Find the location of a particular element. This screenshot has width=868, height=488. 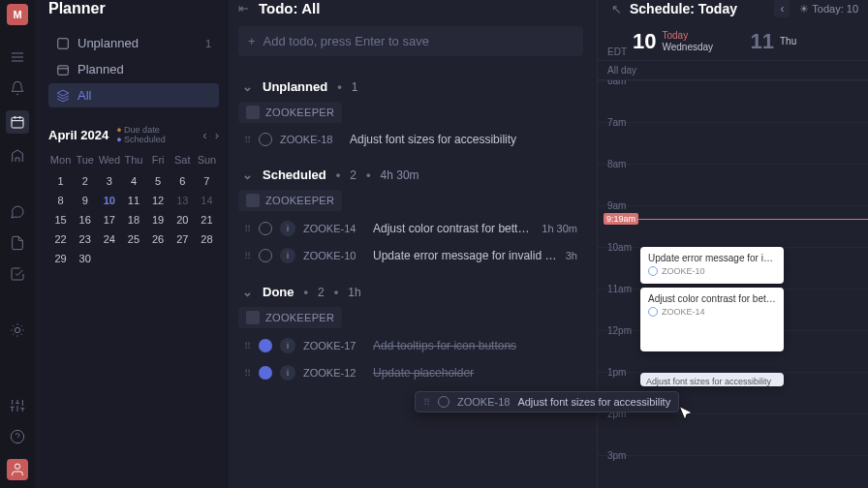

section-header: ⌄Unplanned•1 is located at coordinates (411, 83).